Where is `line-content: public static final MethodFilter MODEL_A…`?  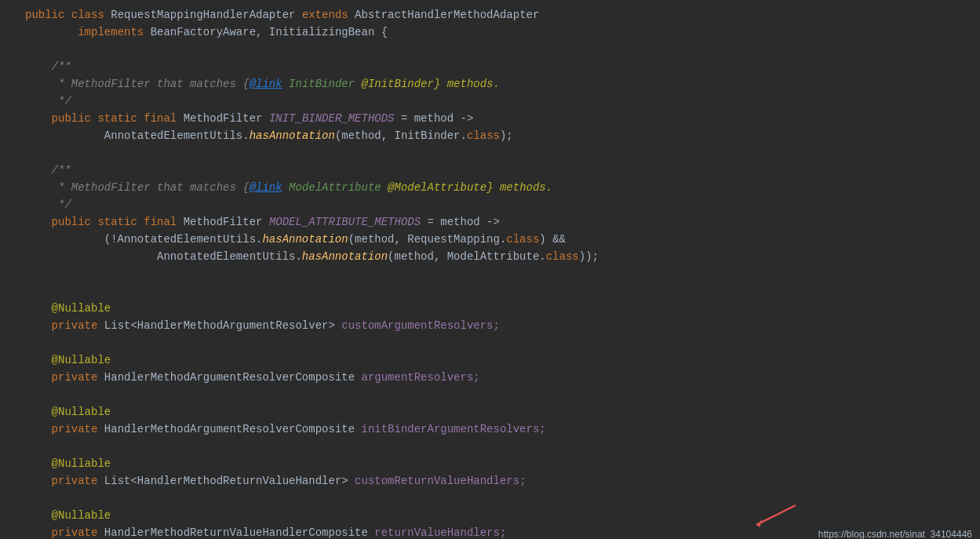
line-content: public static final MethodFilter MODEL_A… is located at coordinates (497, 222).